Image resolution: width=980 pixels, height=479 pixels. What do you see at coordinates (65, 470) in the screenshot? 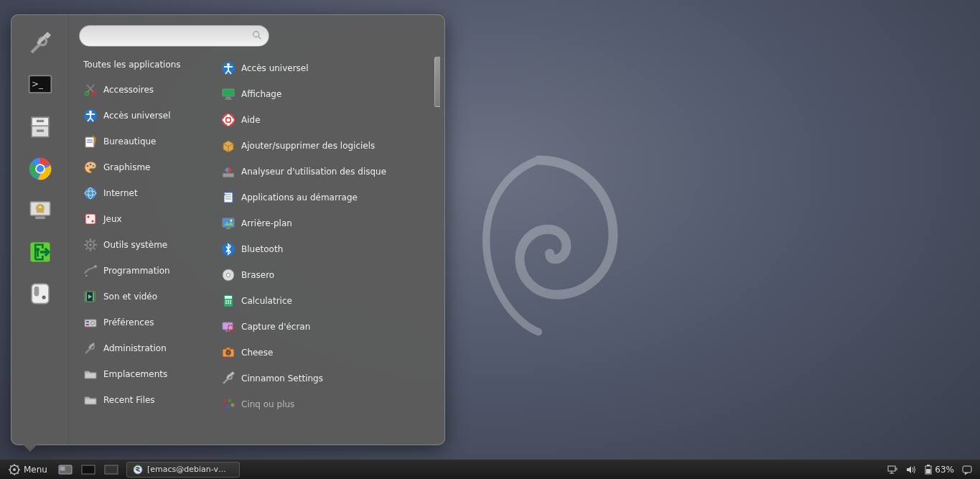
I see `show-desktop-button` at bounding box center [65, 470].